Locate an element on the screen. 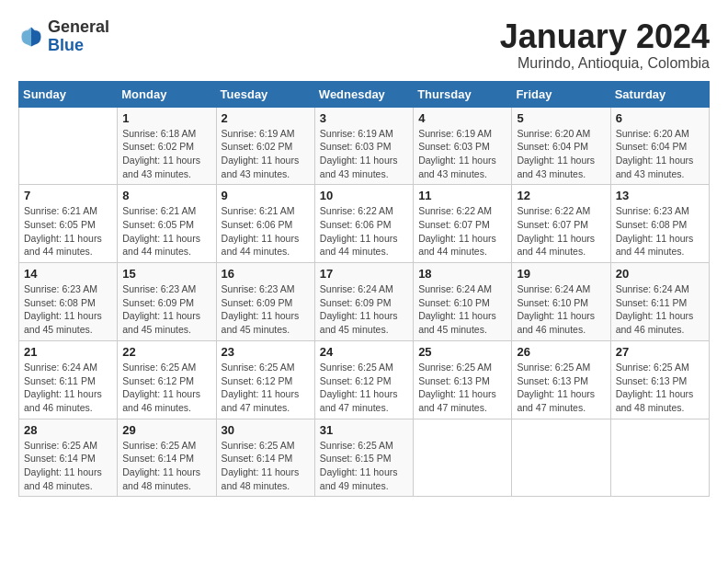  calendar-cell: 5Sunrise: 6:20 AM Sunset: 6:04 PM Daylig… is located at coordinates (561, 145).